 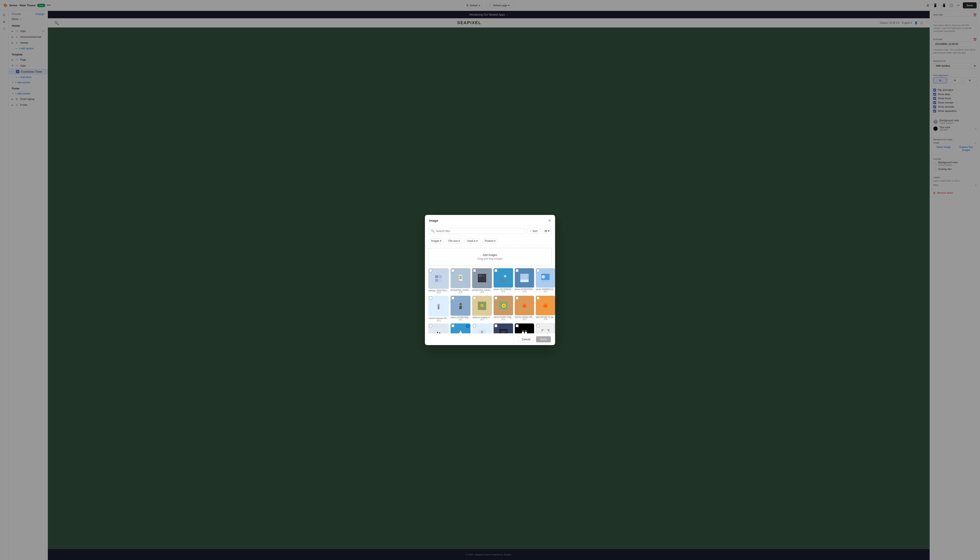 I want to click on selected-indicator: ✓, so click(x=468, y=326).